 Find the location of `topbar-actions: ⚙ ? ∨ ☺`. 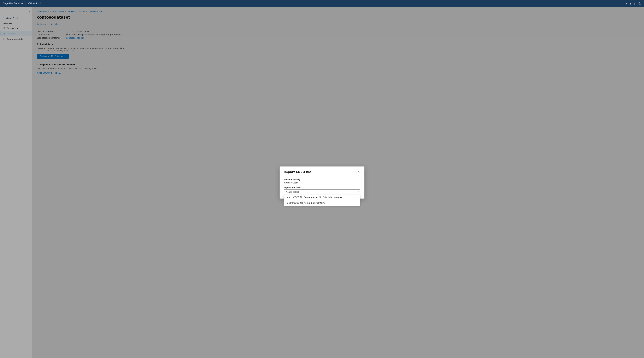

topbar-actions: ⚙ ? ∨ ☺ is located at coordinates (633, 3).